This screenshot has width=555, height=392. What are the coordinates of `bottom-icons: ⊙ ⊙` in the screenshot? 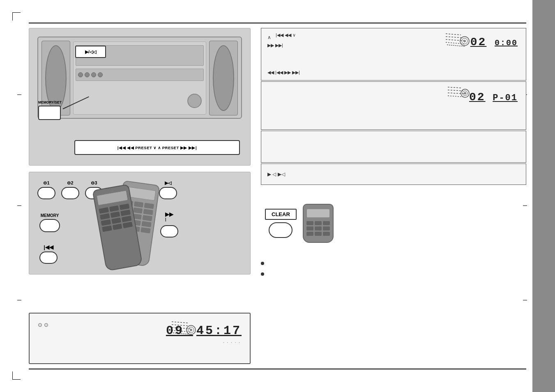 It's located at (43, 325).